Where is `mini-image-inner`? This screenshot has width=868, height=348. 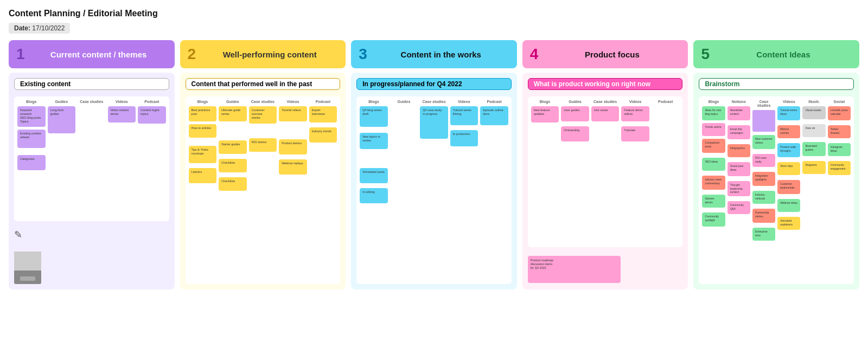
mini-image-inner is located at coordinates (28, 279).